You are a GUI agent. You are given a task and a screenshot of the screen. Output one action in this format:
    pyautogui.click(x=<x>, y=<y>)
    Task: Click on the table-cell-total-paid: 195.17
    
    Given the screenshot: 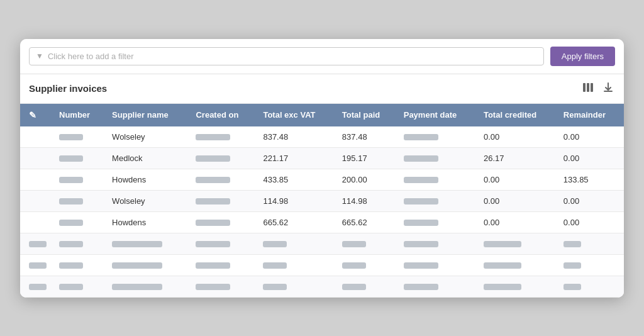 What is the action you would take?
    pyautogui.click(x=367, y=158)
    